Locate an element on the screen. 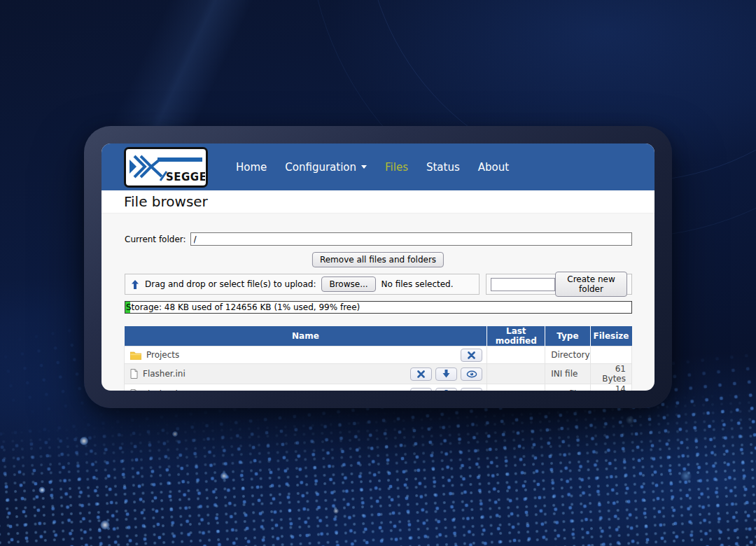  upload-arrow-icon is located at coordinates (135, 284).